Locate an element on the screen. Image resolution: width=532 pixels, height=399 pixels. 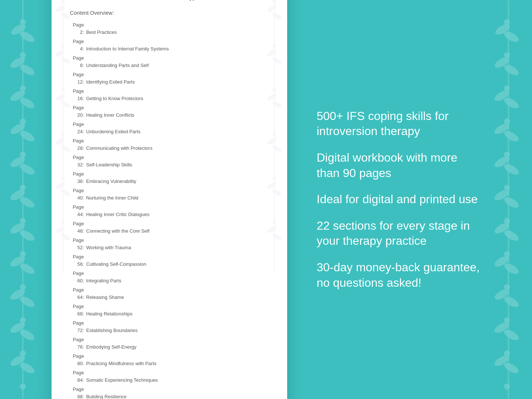
toc-item: Page 64:Releasing Shame is located at coordinates (169, 294).